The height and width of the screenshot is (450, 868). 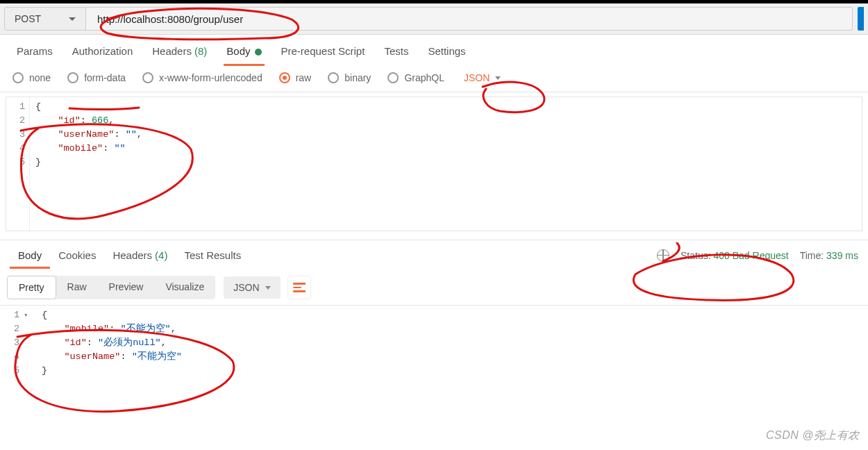 What do you see at coordinates (77, 288) in the screenshot?
I see `view-raw: Raw` at bounding box center [77, 288].